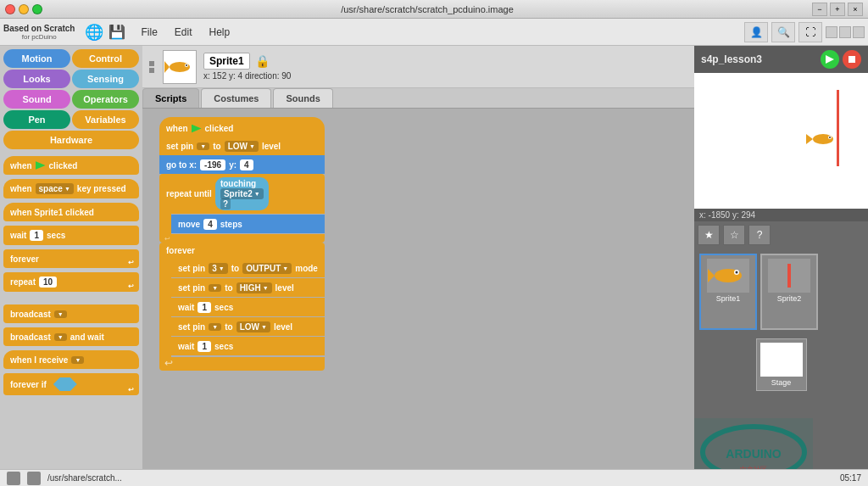  Describe the element at coordinates (105, 99) in the screenshot. I see `cat-operators: Operators` at that location.